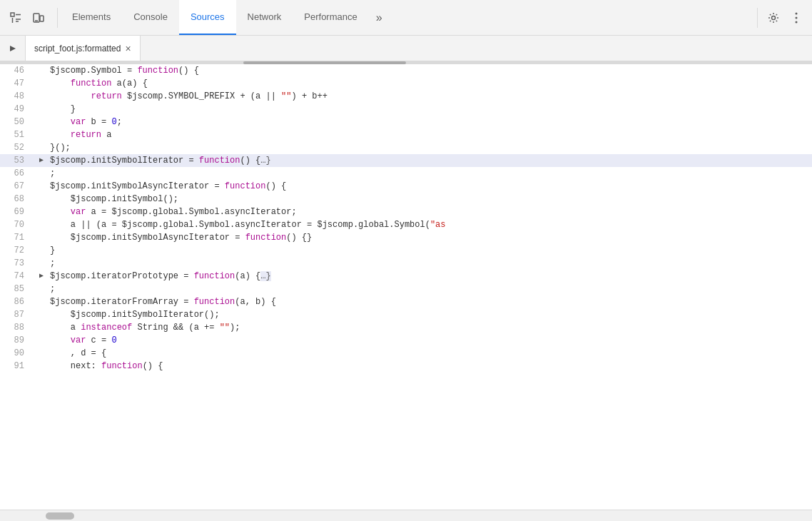 The width and height of the screenshot is (812, 521). I want to click on tab-sources-label: Sources, so click(208, 17).